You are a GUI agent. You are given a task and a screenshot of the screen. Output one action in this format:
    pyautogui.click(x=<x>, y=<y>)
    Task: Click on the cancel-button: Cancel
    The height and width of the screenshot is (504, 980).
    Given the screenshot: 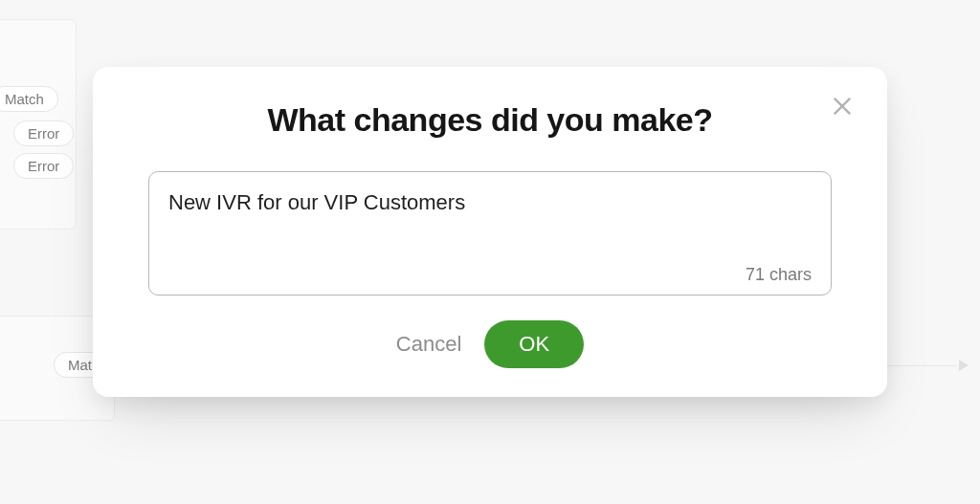 What is the action you would take?
    pyautogui.click(x=429, y=344)
    